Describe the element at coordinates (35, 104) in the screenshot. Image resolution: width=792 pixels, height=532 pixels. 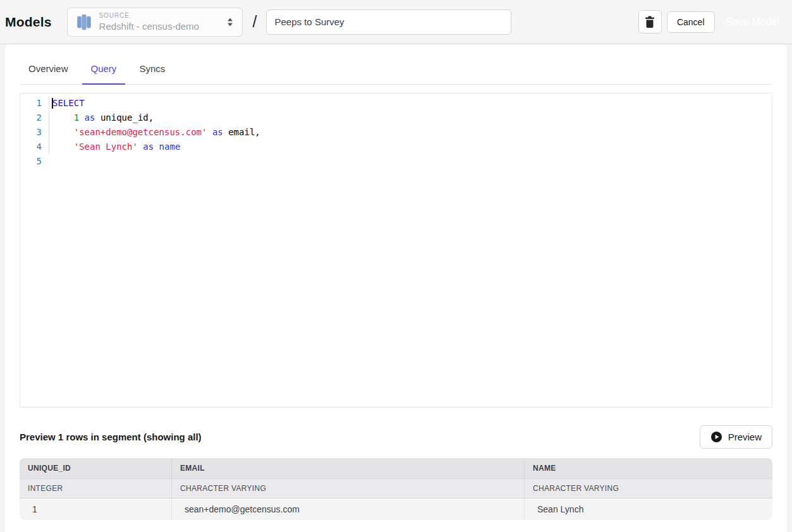
I see `line-number: 1` at that location.